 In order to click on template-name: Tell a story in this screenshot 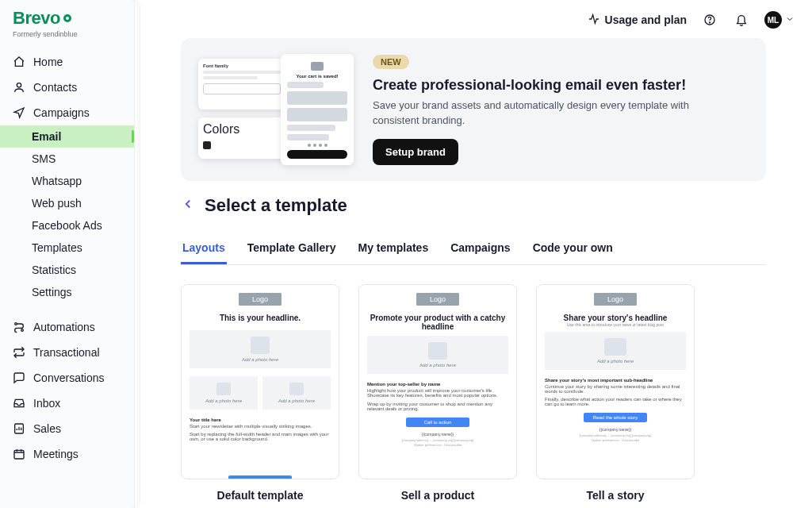, I will do `click(615, 495)`.